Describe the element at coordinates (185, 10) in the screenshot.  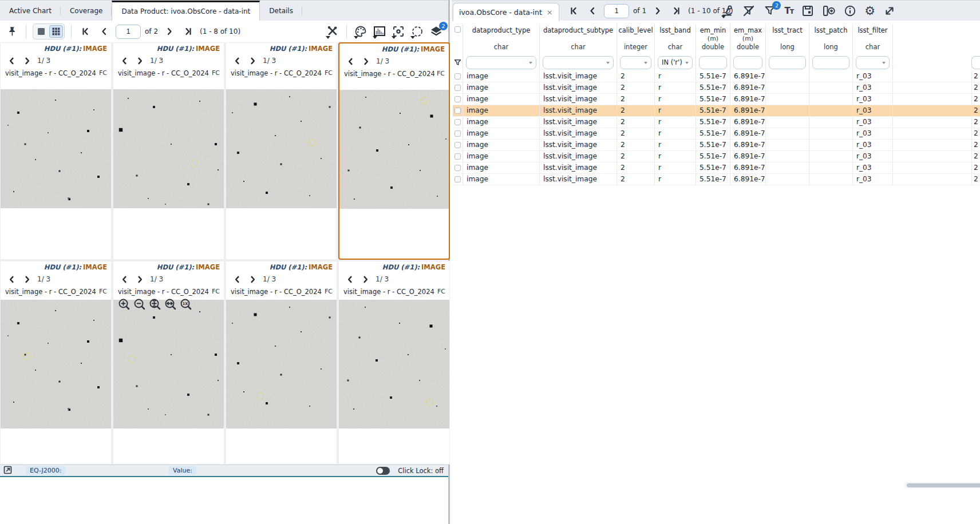
I see `tab-data-product-ivoa-obscore-data-int: Data Product: ivoa.ObsCore - data-int` at that location.